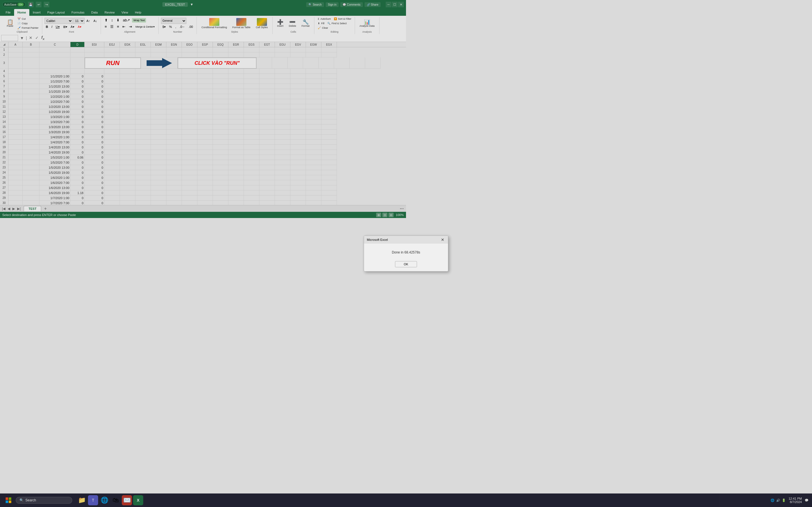  What do you see at coordinates (385, 244) in the screenshot?
I see `excel-dialog: Microsoft Excel ✕ Done in 68.42578s OK` at bounding box center [385, 244].